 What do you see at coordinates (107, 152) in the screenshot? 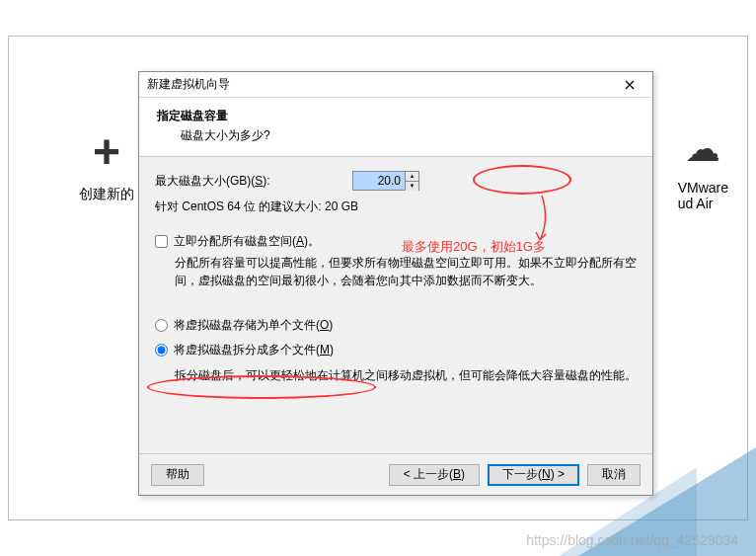
I see `plus-icon: +` at bounding box center [107, 152].